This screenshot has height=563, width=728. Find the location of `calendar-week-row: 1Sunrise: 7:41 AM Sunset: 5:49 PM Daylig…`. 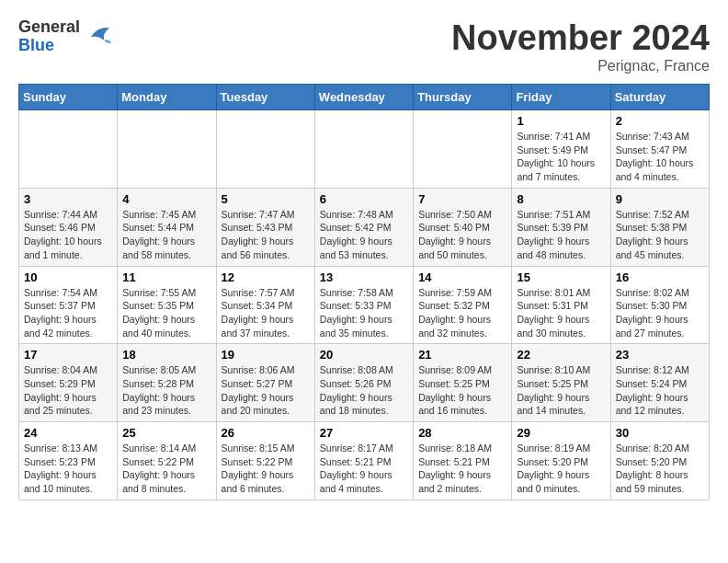

calendar-week-row: 1Sunrise: 7:41 AM Sunset: 5:49 PM Daylig… is located at coordinates (364, 149).